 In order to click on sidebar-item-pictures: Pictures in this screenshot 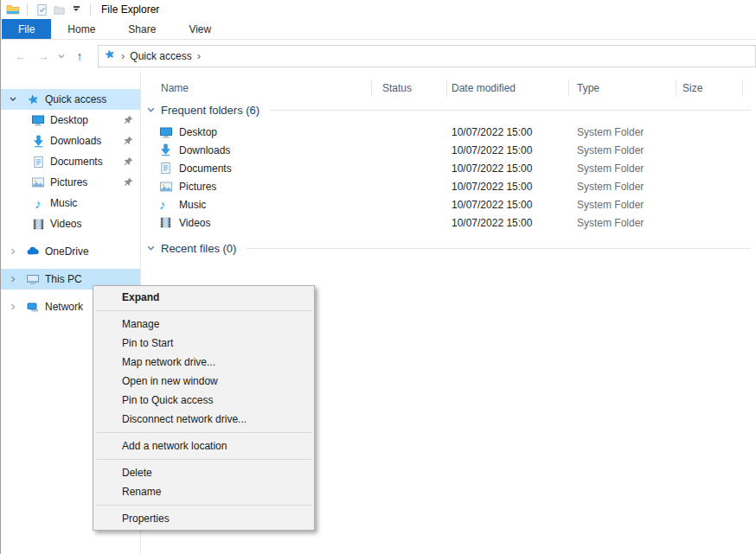, I will do `click(71, 182)`.